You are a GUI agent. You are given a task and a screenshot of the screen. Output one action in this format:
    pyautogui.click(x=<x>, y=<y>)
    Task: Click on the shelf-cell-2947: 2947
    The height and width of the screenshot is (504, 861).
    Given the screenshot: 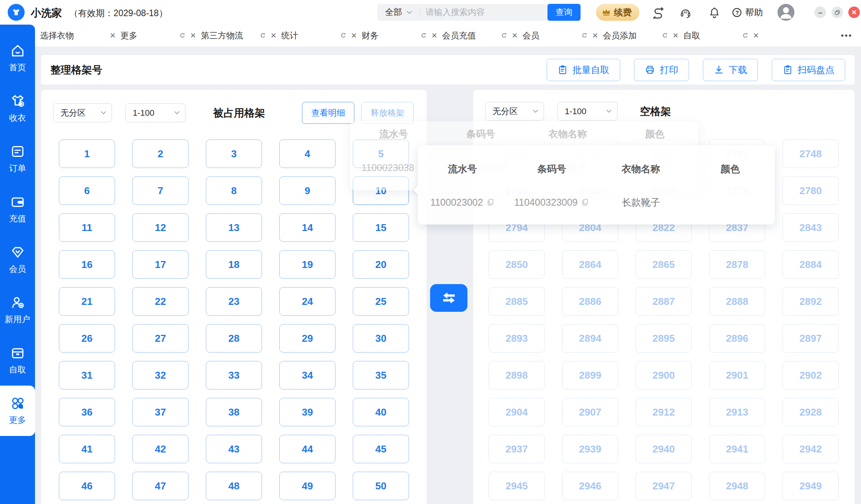 What is the action you would take?
    pyautogui.click(x=664, y=486)
    